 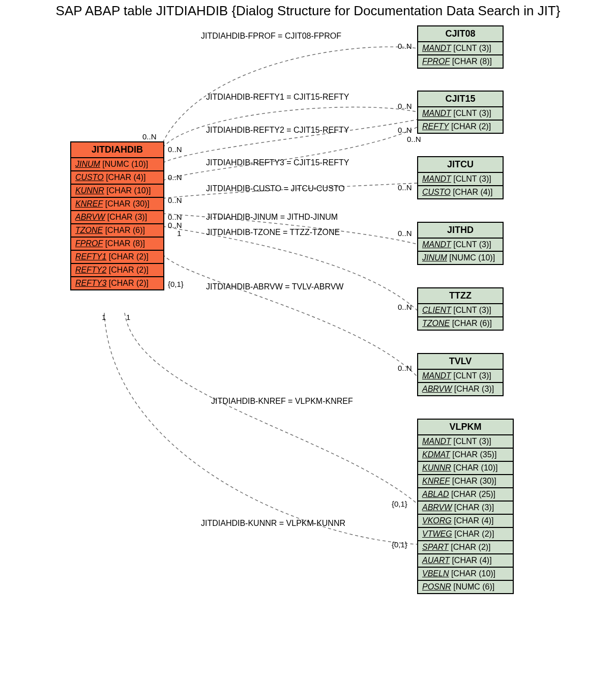 I want to click on relation-label: JITDIAHDIB-ABRVW = TVLV-ABRVW, so click(x=275, y=287).